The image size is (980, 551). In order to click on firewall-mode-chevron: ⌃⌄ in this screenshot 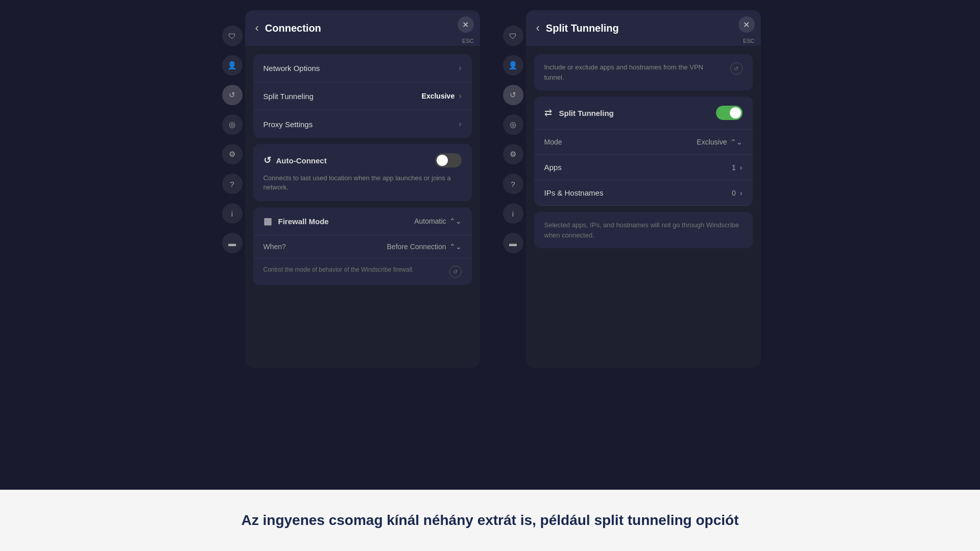, I will do `click(456, 221)`.